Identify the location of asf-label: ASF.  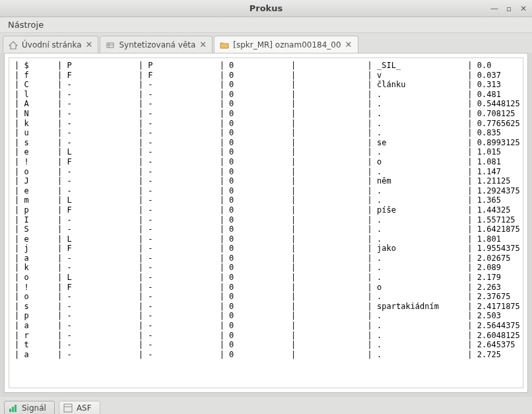
(84, 408).